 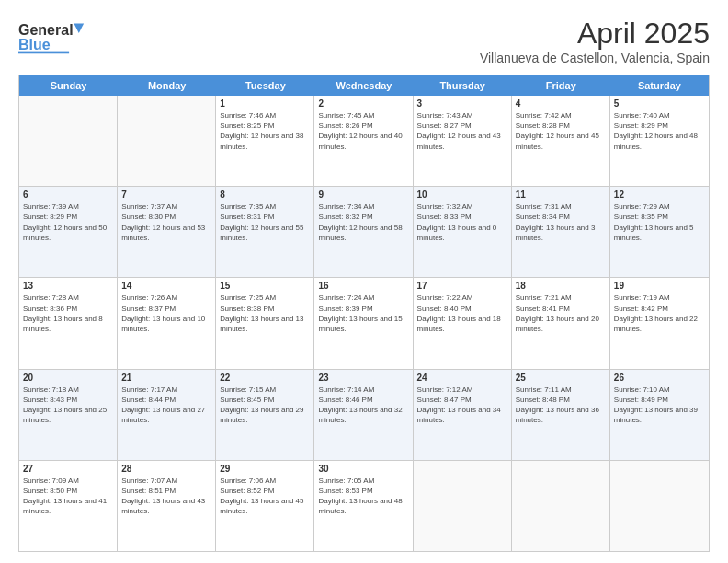 What do you see at coordinates (166, 405) in the screenshot?
I see `day-info: Sunrise: 7:17 AM Sunset: 8:44 PM Dayligh…` at bounding box center [166, 405].